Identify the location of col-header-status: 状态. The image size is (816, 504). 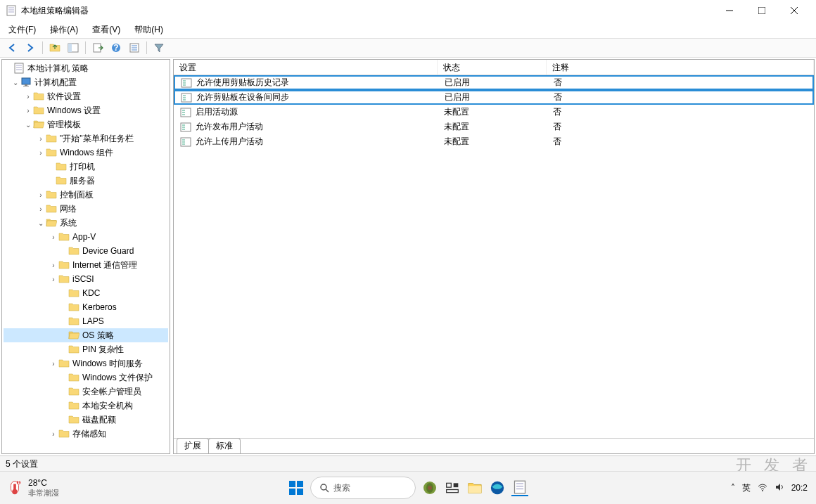
(492, 67).